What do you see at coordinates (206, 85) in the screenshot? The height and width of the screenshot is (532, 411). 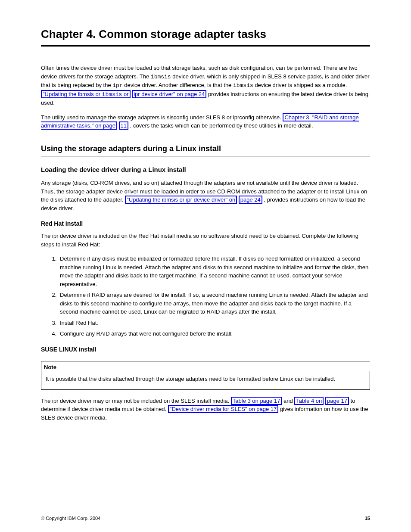 I see `intro-paragraph-1: Often times the device driver must be lo…` at bounding box center [206, 85].